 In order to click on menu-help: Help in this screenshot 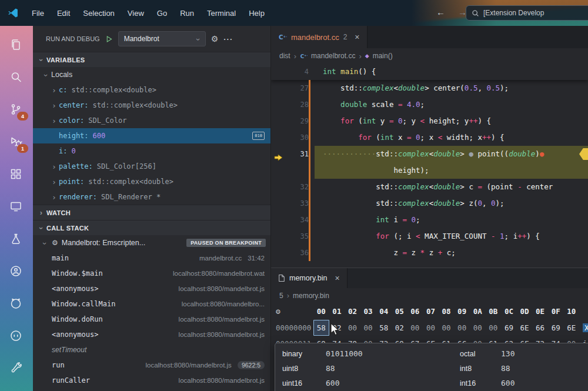, I will do `click(256, 13)`.